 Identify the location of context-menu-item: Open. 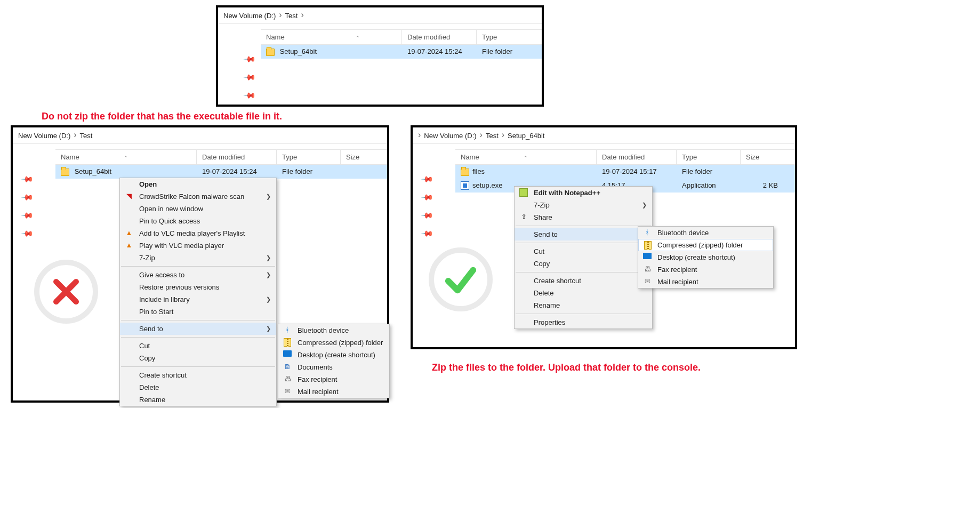
(198, 185).